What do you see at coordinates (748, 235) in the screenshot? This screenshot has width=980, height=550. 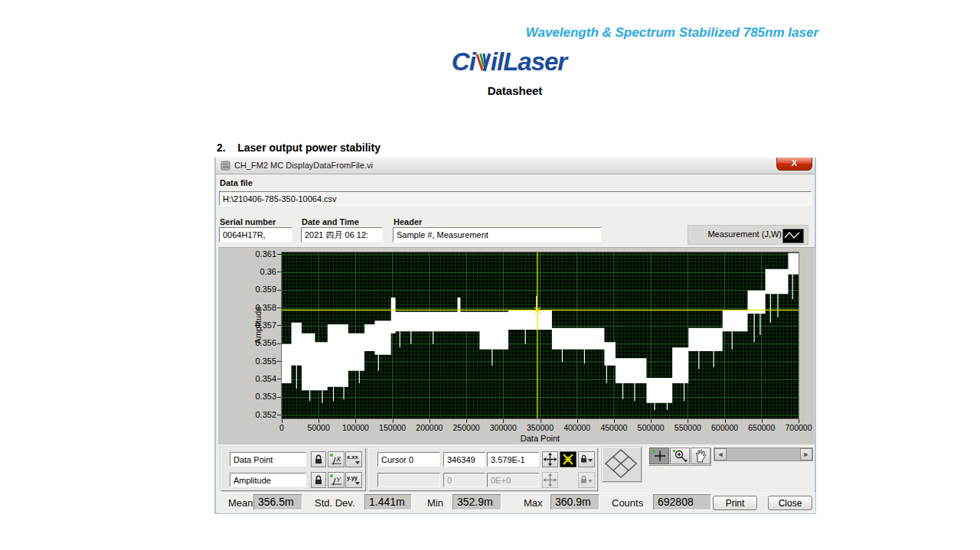 I see `plot-legend: Measurement (J,W)` at bounding box center [748, 235].